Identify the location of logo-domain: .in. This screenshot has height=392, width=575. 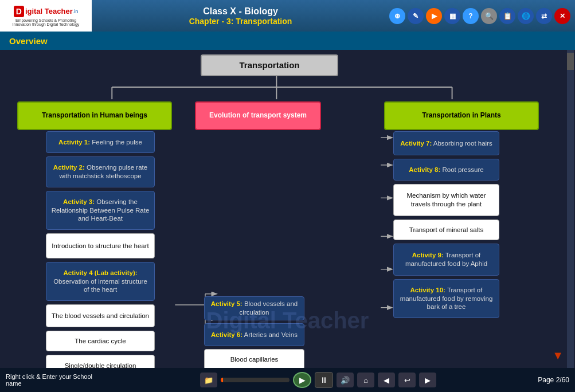
(76, 11).